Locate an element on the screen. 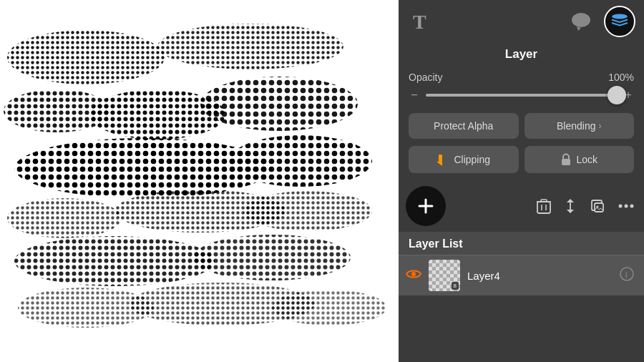 This screenshot has height=362, width=644. opacity-decrease-button: − is located at coordinates (414, 95).